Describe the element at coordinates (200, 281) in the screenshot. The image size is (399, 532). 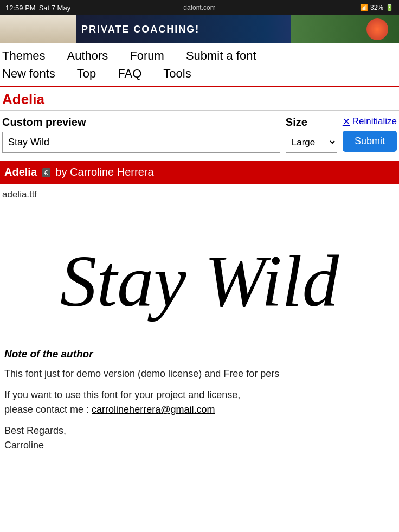
I see `preview-text-svg: Stay Wild` at that location.